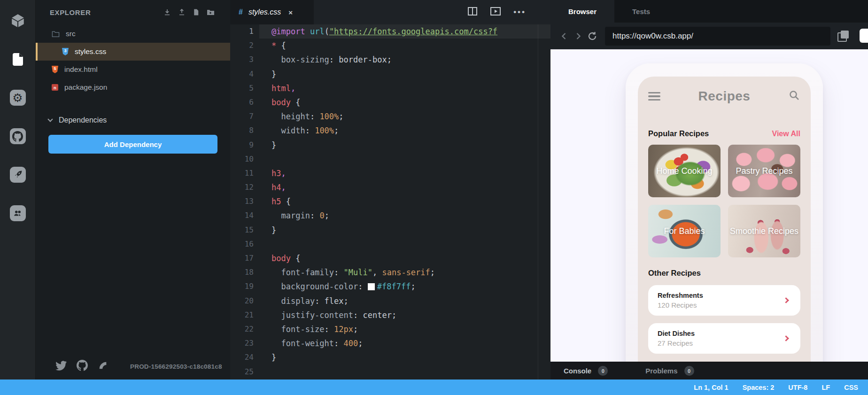  Describe the element at coordinates (684, 171) in the screenshot. I see `recipe-card-salad: Home Cooking` at that location.